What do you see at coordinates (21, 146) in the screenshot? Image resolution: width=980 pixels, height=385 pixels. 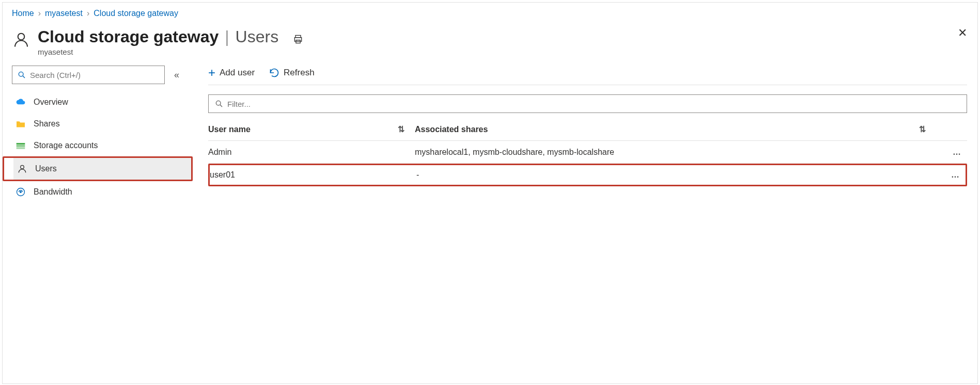 I see `storage-icon` at bounding box center [21, 146].